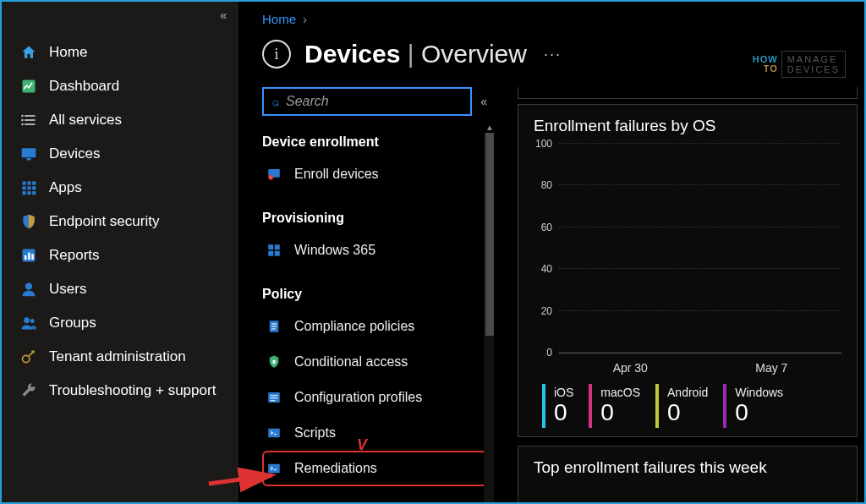 Image resolution: width=866 pixels, height=504 pixels. I want to click on nav-item-devices: Devices, so click(120, 154).